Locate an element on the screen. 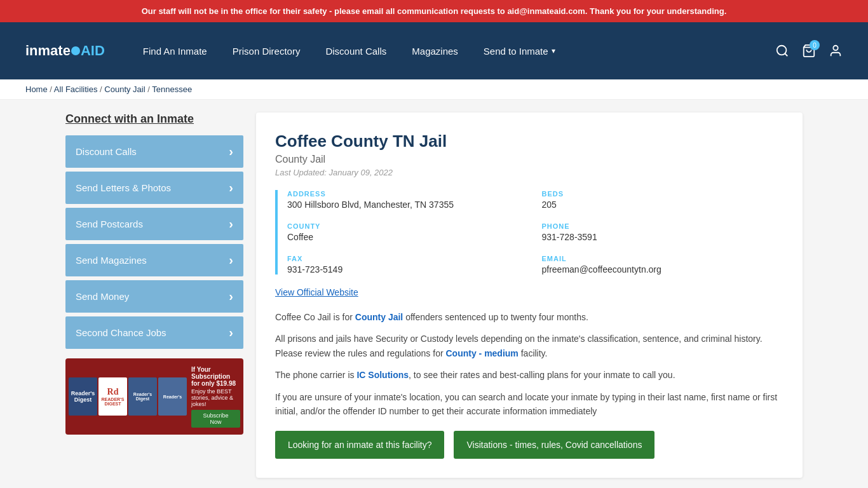  sidebar-send-postcards: Send Postcards › is located at coordinates (154, 224).